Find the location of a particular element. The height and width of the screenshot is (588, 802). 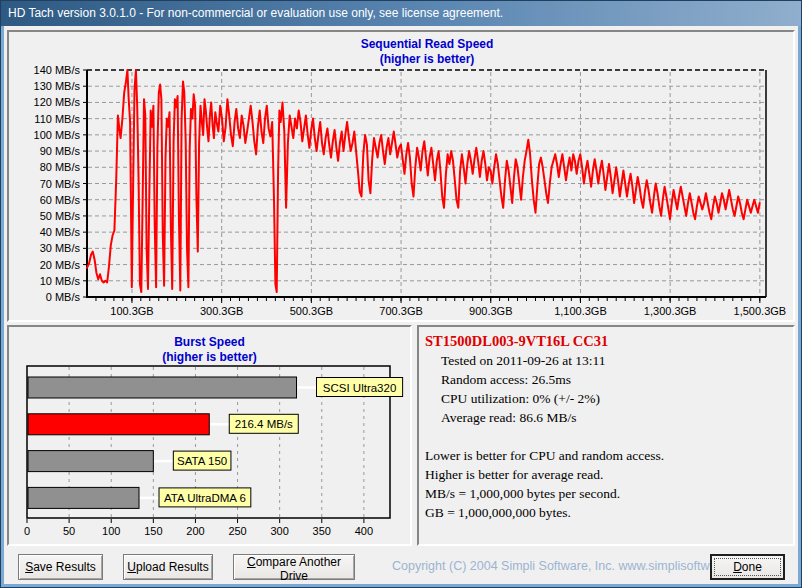

upload-results-button: Upload Results is located at coordinates (168, 567).